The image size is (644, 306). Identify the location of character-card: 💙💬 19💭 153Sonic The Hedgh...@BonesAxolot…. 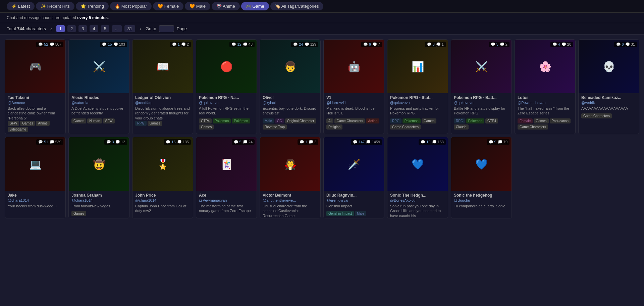
(418, 178).